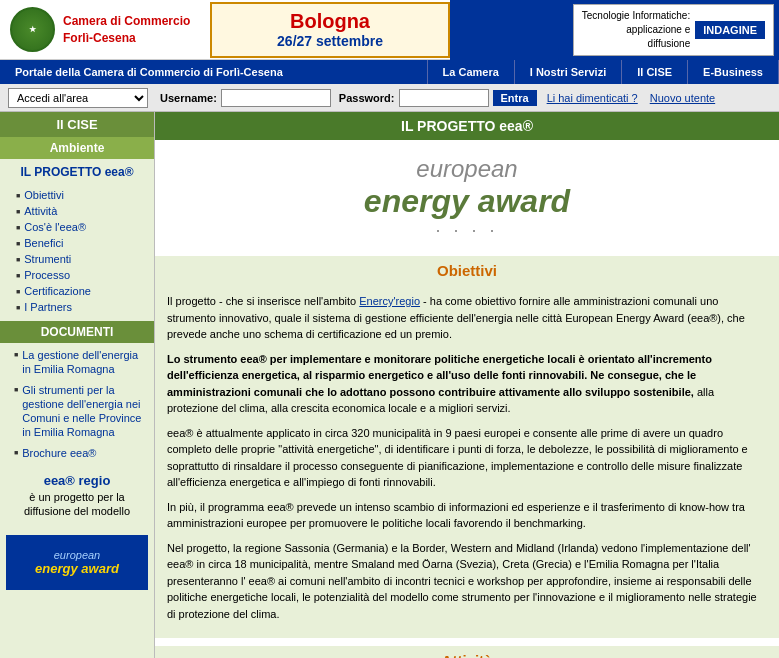 The height and width of the screenshot is (658, 779). What do you see at coordinates (614, 30) in the screenshot?
I see `banner-right: Tecnologie Informatiche:applicazione edi…` at bounding box center [614, 30].